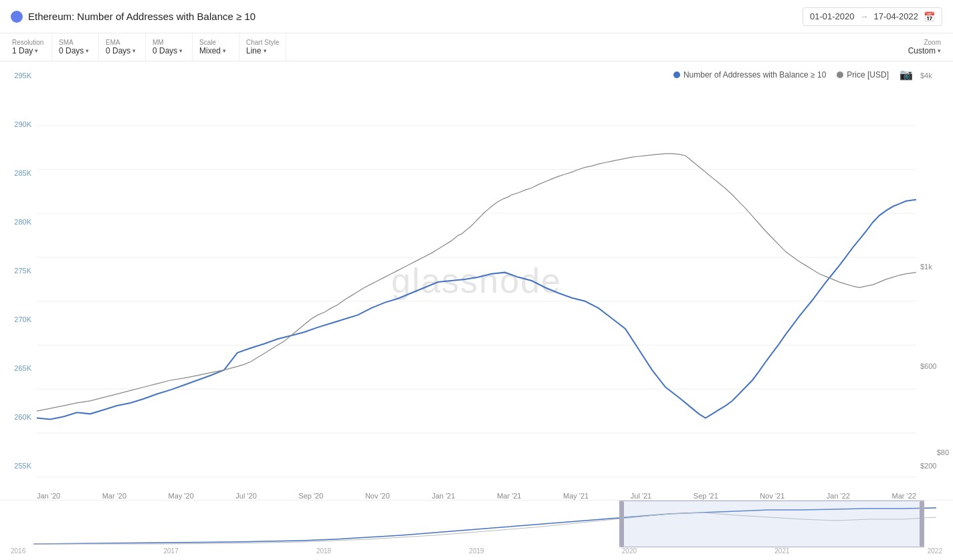  I want to click on legend-item-price: Price [USD], so click(863, 75).